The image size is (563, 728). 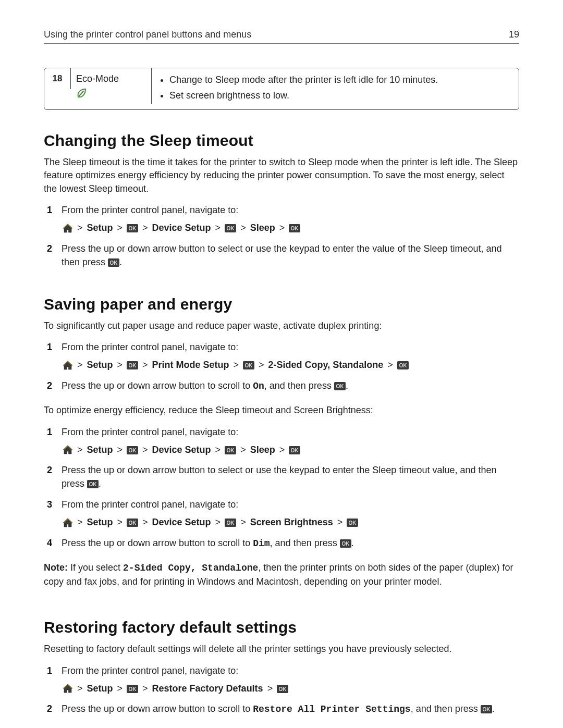 What do you see at coordinates (292, 523) in the screenshot?
I see `nav-segment: Screen Brightness` at bounding box center [292, 523].